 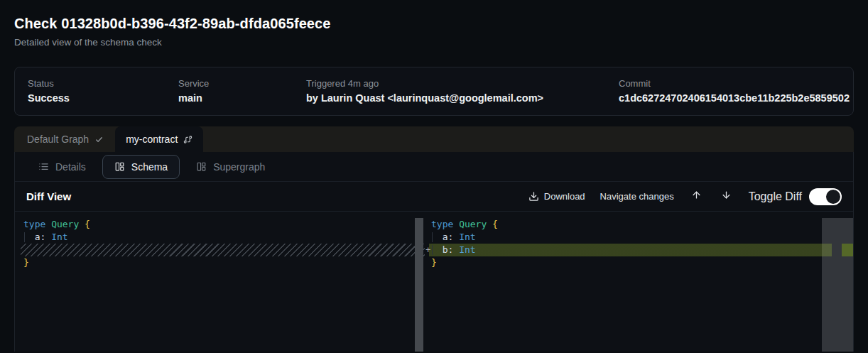 What do you see at coordinates (188, 139) in the screenshot?
I see `git-compare-icon` at bounding box center [188, 139].